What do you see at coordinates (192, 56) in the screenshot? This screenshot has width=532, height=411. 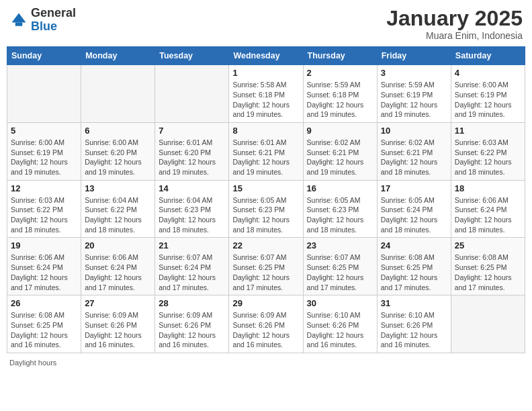 I see `calendar-day-header: Tuesday` at bounding box center [192, 56].